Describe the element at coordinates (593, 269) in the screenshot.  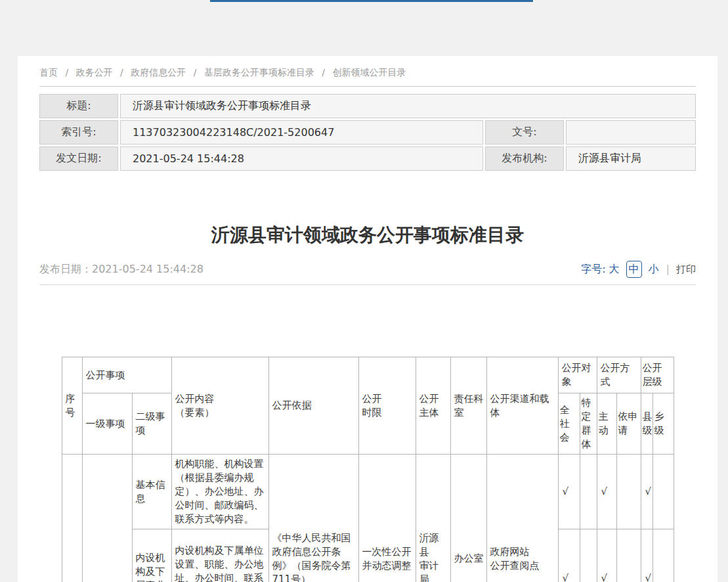
I see `font-size-label: 字号:` at that location.